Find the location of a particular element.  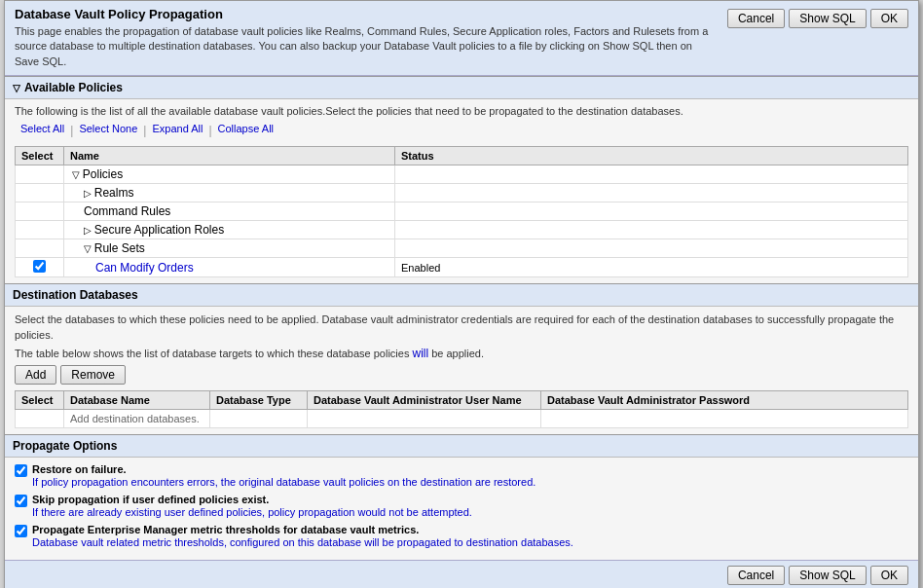

dest-empty-message: Add destination databases. is located at coordinates (137, 419).